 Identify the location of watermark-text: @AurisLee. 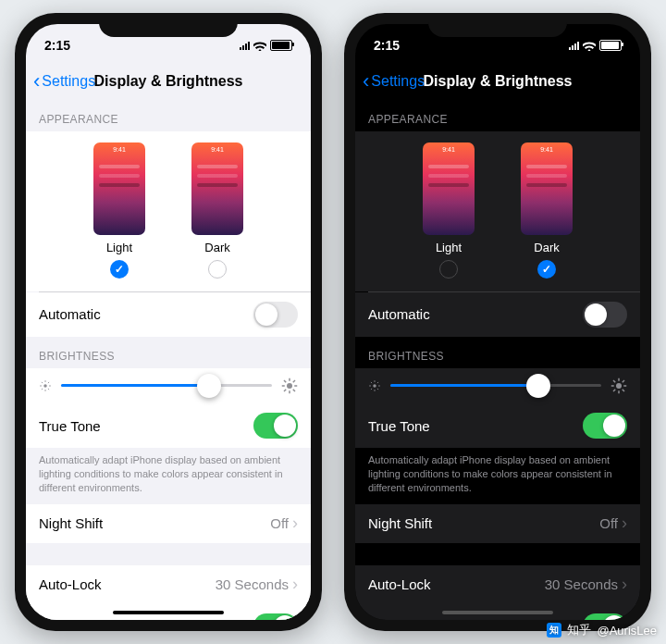
(627, 631).